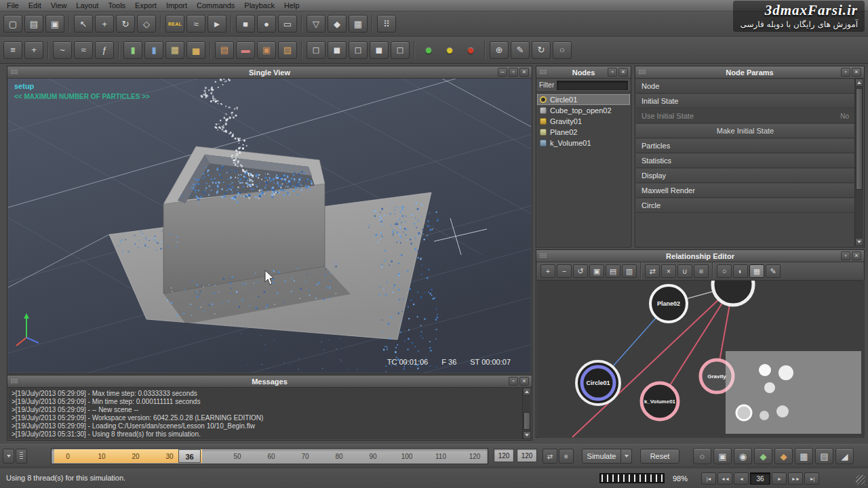 This screenshot has width=868, height=488. What do you see at coordinates (745, 87) in the screenshot?
I see `params-section-node: Node` at bounding box center [745, 87].